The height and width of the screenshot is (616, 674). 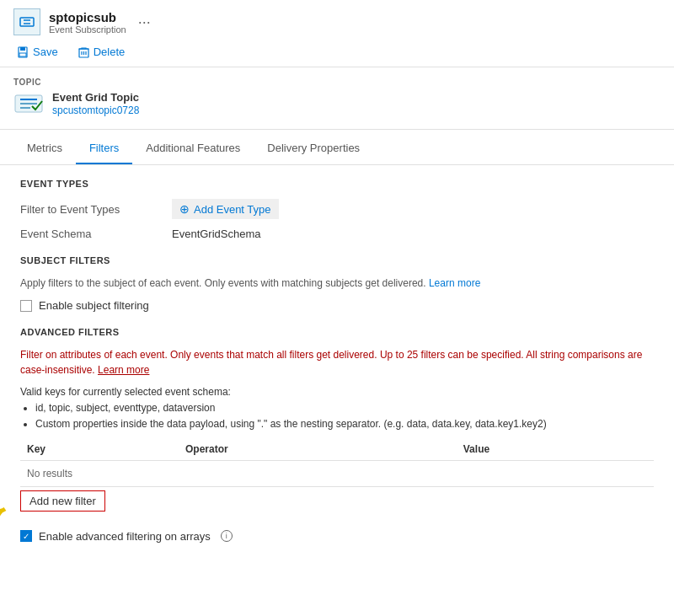 What do you see at coordinates (125, 536) in the screenshot?
I see `enable-arrays-label: Enable advanced filtering on arrays` at bounding box center [125, 536].